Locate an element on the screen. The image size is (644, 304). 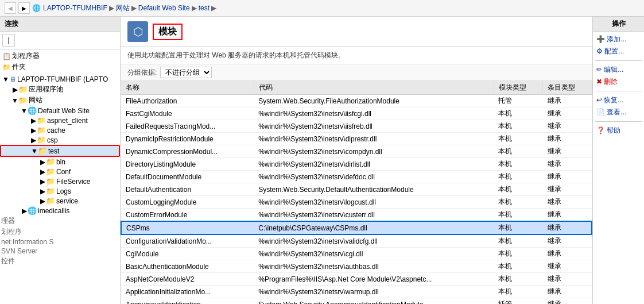
forward-button: ▶ is located at coordinates (24, 8).